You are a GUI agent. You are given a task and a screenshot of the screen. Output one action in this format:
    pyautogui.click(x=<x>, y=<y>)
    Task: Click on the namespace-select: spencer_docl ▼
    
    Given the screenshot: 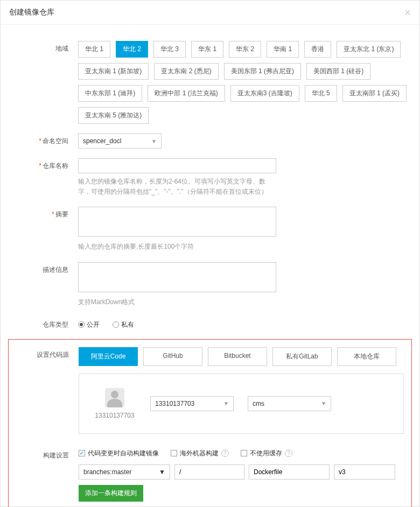 What is the action you would take?
    pyautogui.click(x=120, y=141)
    